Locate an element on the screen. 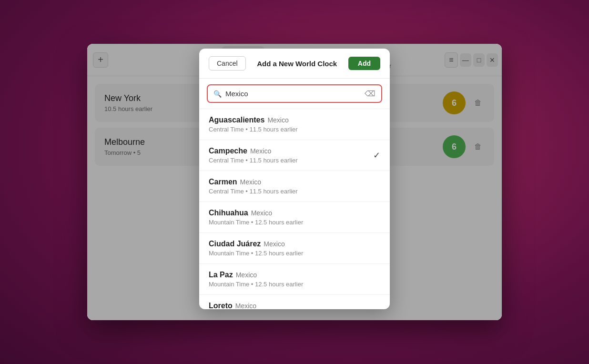 The image size is (589, 364). result-info-lapaz: La Paz Mexico Mountain Time • 12.5 hours… is located at coordinates (256, 279).